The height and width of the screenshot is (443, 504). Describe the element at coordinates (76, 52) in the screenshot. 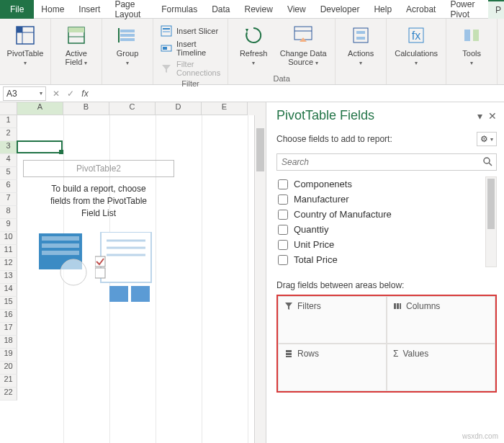

I see `group-active-field: ActiveField ▾` at that location.